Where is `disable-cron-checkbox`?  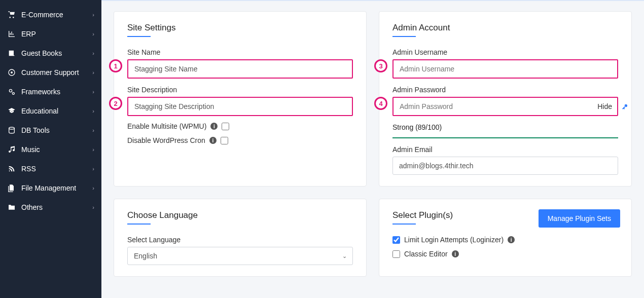 disable-cron-checkbox is located at coordinates (224, 141).